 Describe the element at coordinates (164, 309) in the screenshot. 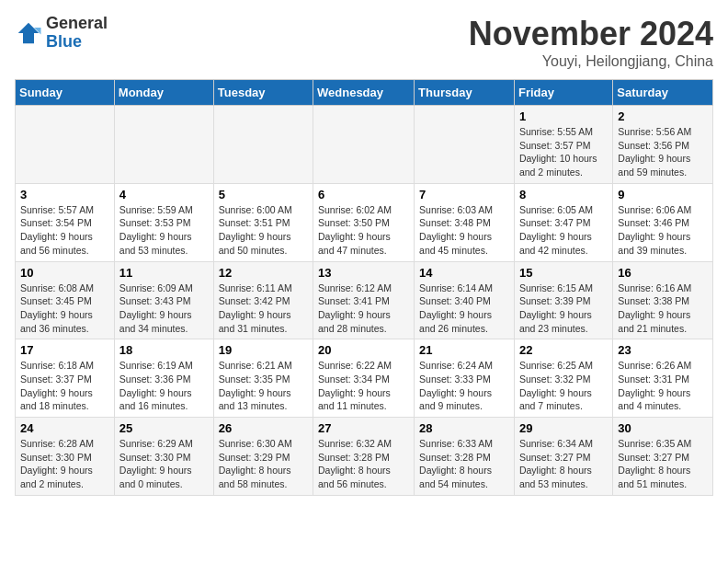

I see `day-info: Sunrise: 6:09 AMSunset: 3:43 PMDaylight:…` at that location.